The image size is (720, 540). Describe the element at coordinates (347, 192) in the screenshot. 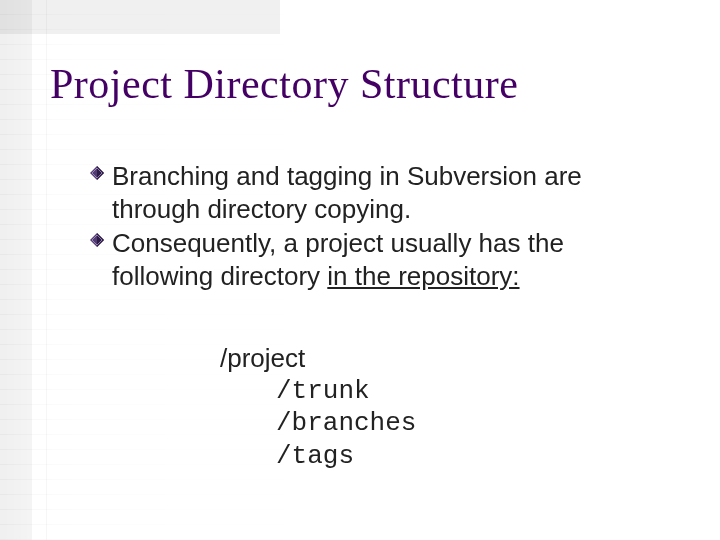

I see `bullet-text: Branching and tagging in Subversion are …` at that location.